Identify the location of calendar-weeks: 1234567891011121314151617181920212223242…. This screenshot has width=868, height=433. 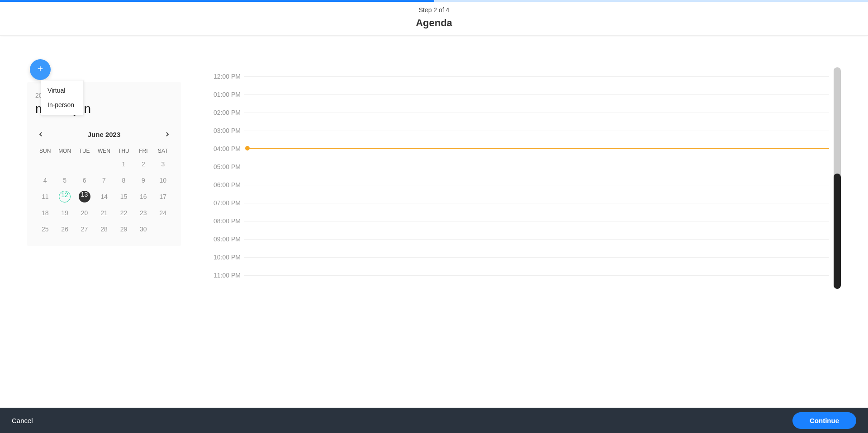
(104, 197).